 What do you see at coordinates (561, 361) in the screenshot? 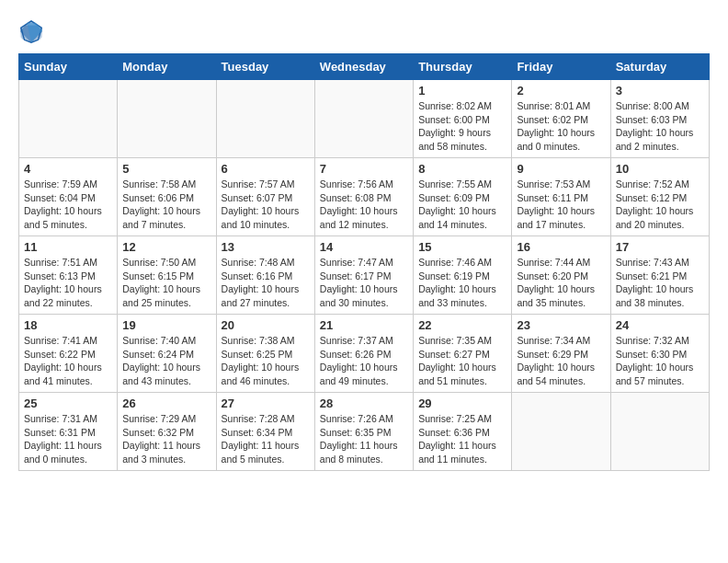
I see `day-info: Sunrise: 7:34 AM Sunset: 6:29 PM Dayligh…` at bounding box center [561, 361].